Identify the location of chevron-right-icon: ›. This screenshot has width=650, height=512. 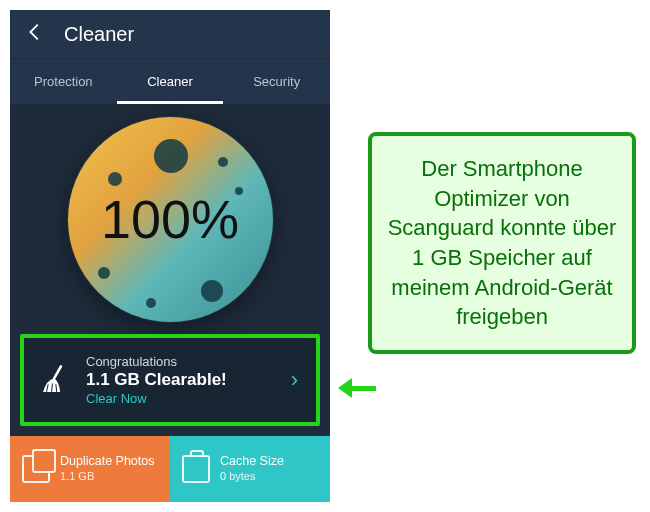
(296, 380).